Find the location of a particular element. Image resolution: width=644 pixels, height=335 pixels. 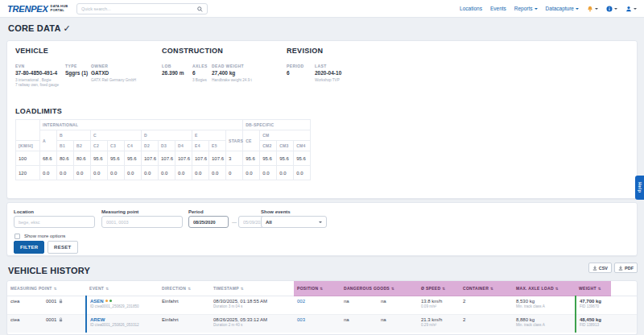

status-dot-icon is located at coordinates (111, 301).